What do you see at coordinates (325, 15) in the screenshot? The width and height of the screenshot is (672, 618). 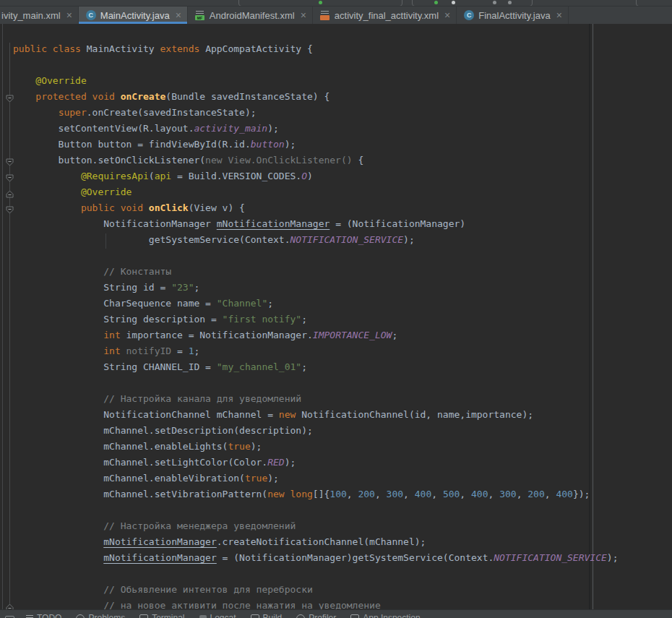 I see `layout-xml-file-icon` at bounding box center [325, 15].